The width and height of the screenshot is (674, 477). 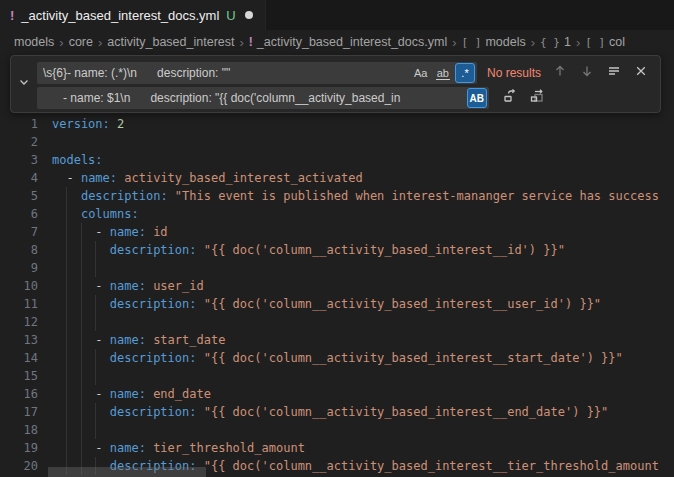 What do you see at coordinates (19, 196) in the screenshot?
I see `line-number: 5` at bounding box center [19, 196].